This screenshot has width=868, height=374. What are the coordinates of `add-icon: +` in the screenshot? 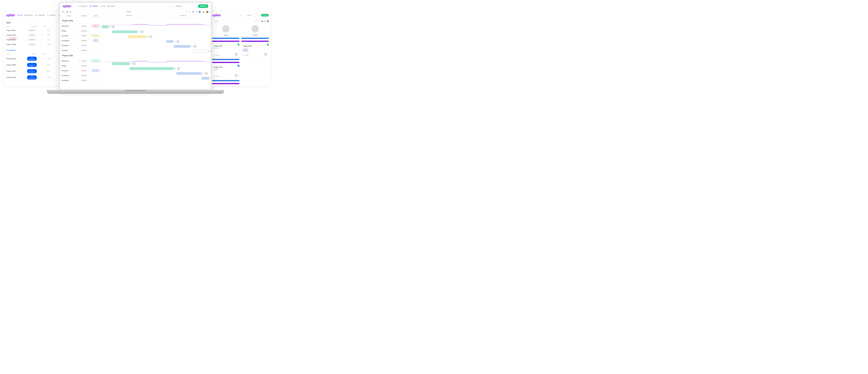 It's located at (74, 6).